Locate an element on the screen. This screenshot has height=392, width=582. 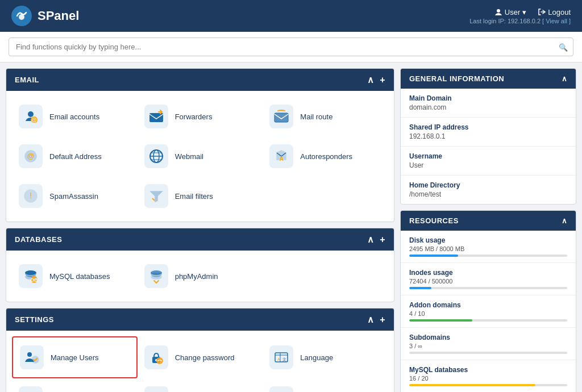
phpmyadmin-item: phpMyAdmin is located at coordinates (200, 276).